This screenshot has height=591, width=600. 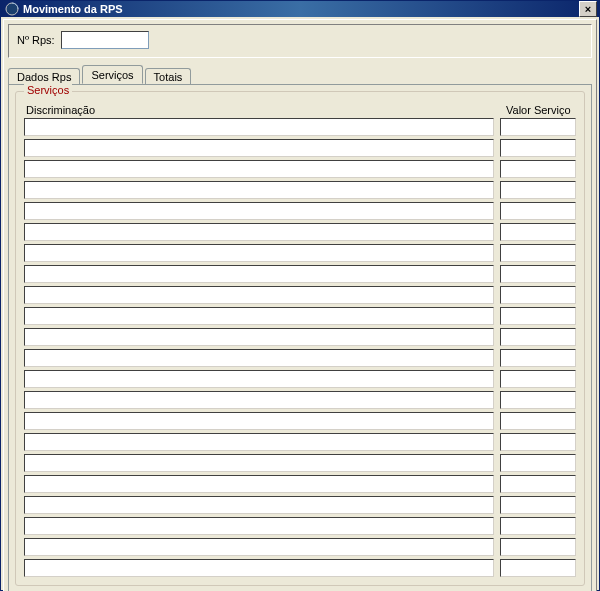 What do you see at coordinates (44, 77) in the screenshot?
I see `tab-label: Dados Rps` at bounding box center [44, 77].